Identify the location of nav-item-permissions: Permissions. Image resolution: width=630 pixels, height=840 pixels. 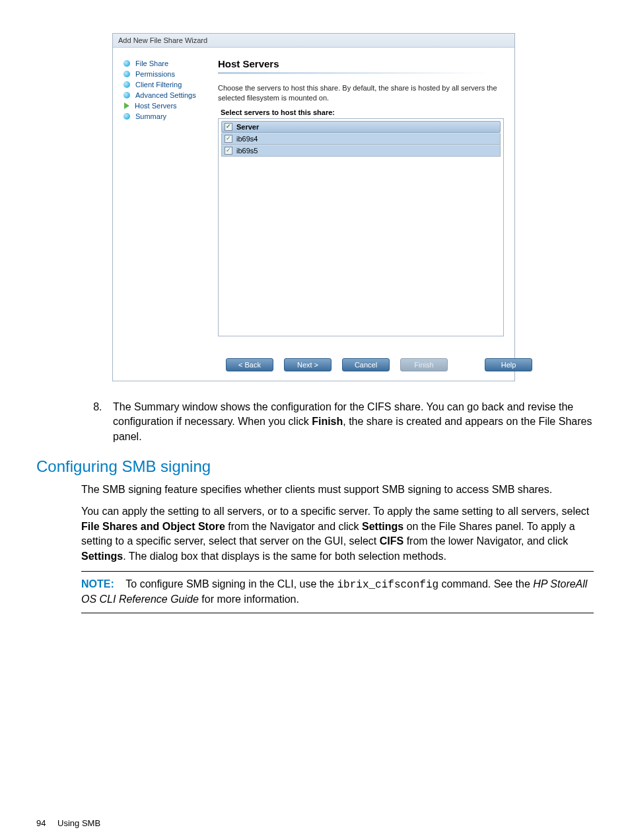
(168, 74).